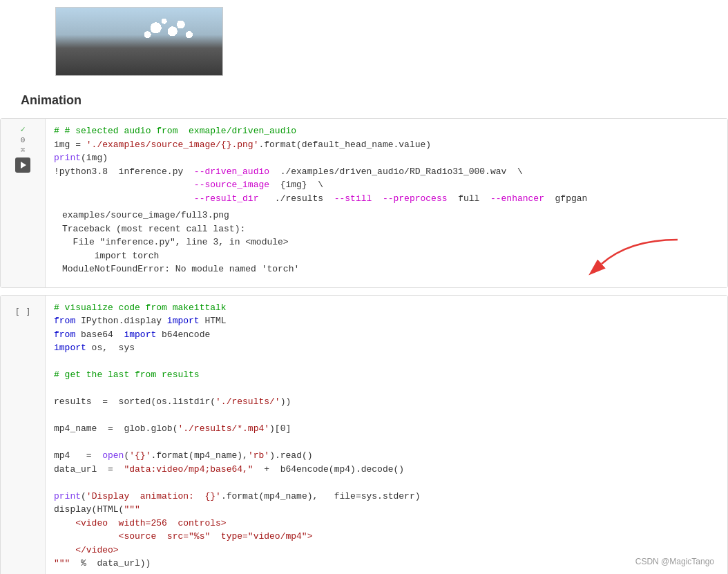 The height and width of the screenshot is (574, 728). I want to click on checkmark-icon: ✓, so click(22, 130).